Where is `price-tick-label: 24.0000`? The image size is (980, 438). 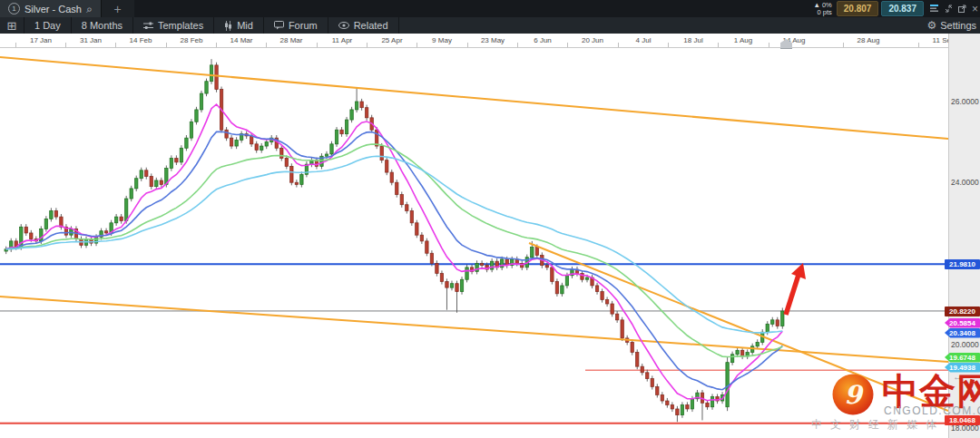 price-tick-label: 24.0000 is located at coordinates (965, 182).